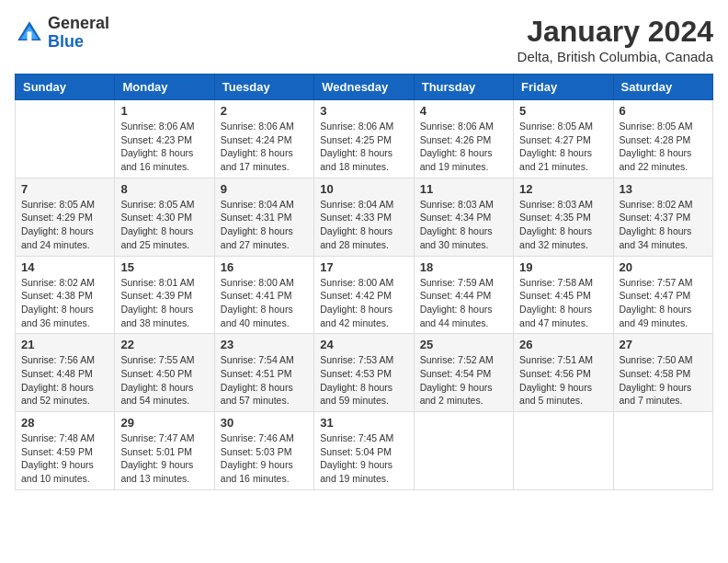  Describe the element at coordinates (364, 87) in the screenshot. I see `weekday-header-row: SundayMondayTuesdayWednesdayThursdayFrid…` at that location.